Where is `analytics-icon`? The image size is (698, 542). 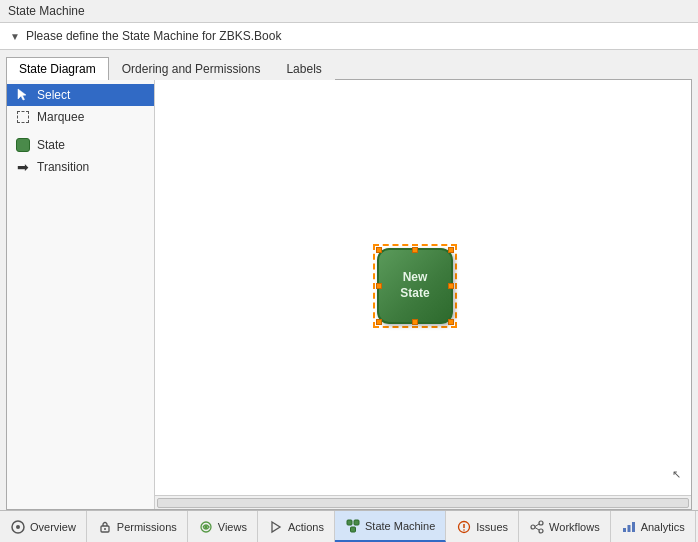 analytics-icon is located at coordinates (629, 527).